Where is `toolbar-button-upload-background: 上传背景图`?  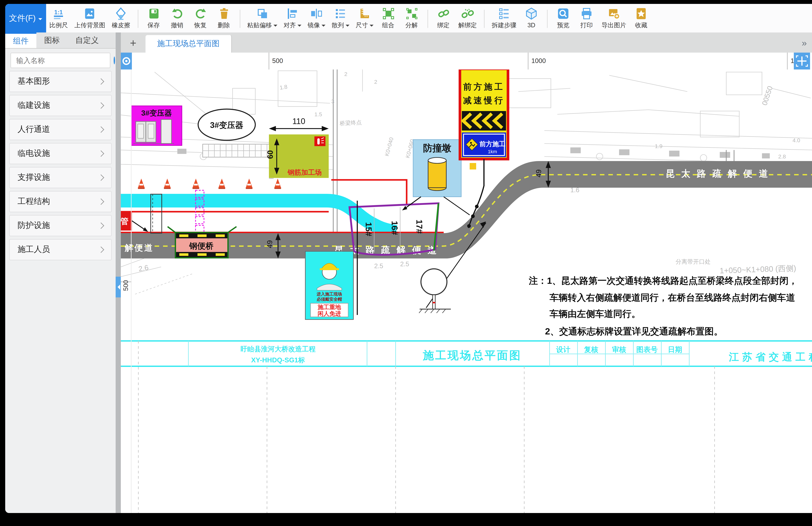 toolbar-button-upload-background: 上传背景图 is located at coordinates (90, 18).